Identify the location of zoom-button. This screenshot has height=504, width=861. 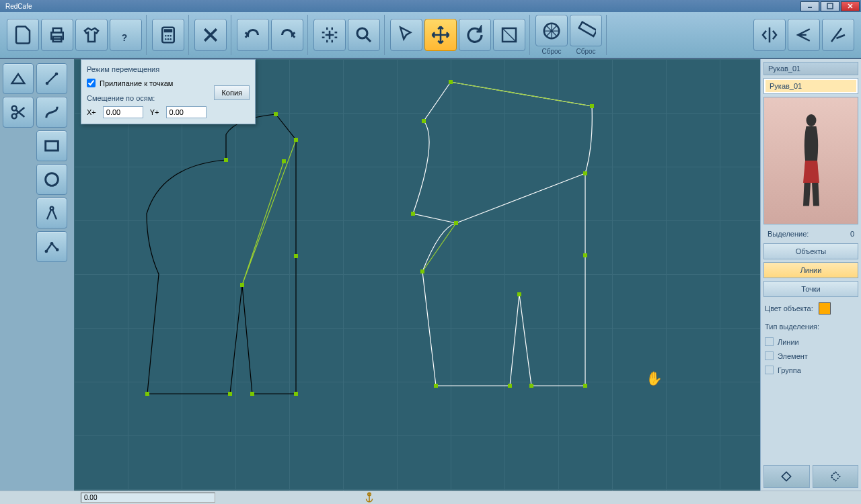
(364, 35).